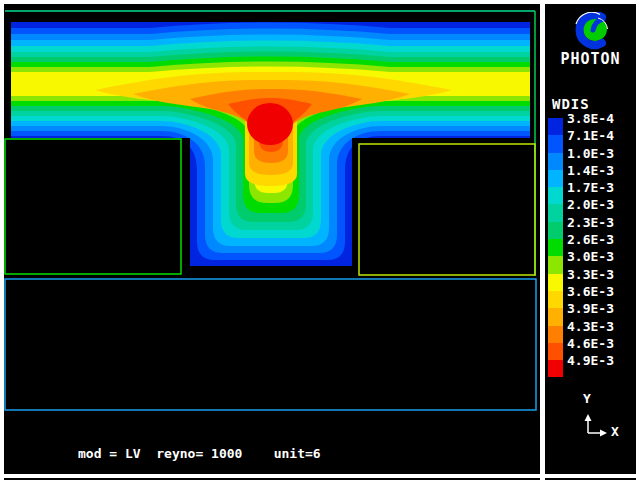  What do you see at coordinates (200, 454) in the screenshot?
I see `status-line: mod = LV reyno= 1000 unit=6` at bounding box center [200, 454].